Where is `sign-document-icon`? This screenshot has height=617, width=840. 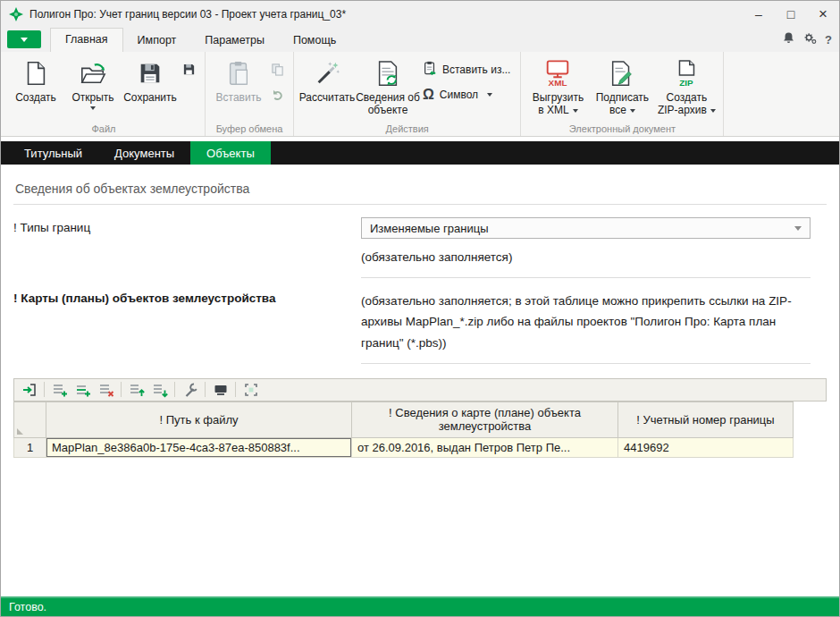 sign-document-icon is located at coordinates (622, 73).